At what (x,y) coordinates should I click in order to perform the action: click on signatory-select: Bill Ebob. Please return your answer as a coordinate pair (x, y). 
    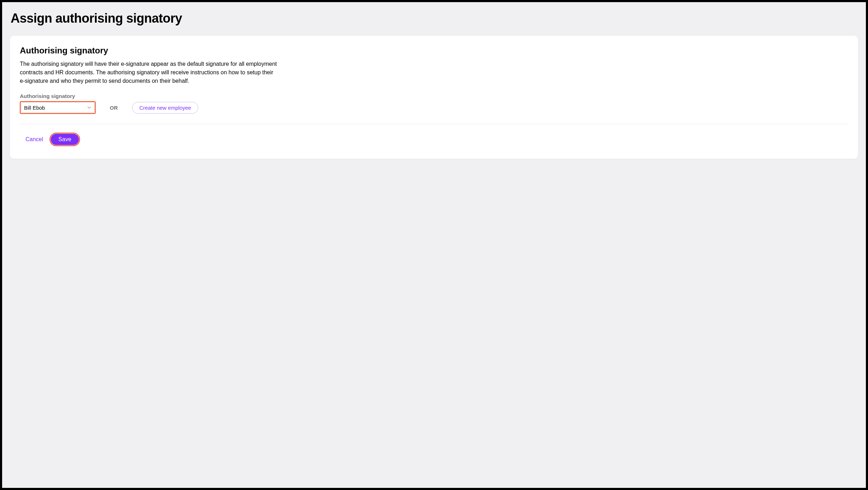
    Looking at the image, I should click on (58, 108).